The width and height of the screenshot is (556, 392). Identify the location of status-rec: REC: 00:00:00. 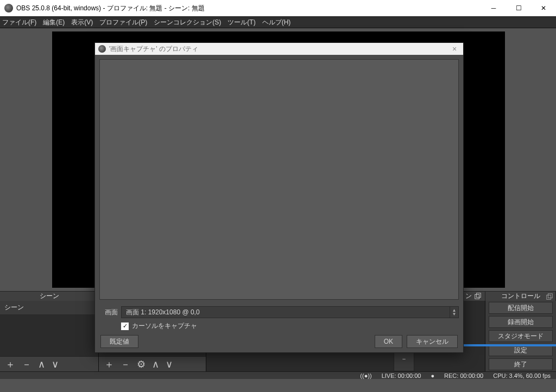
(464, 376).